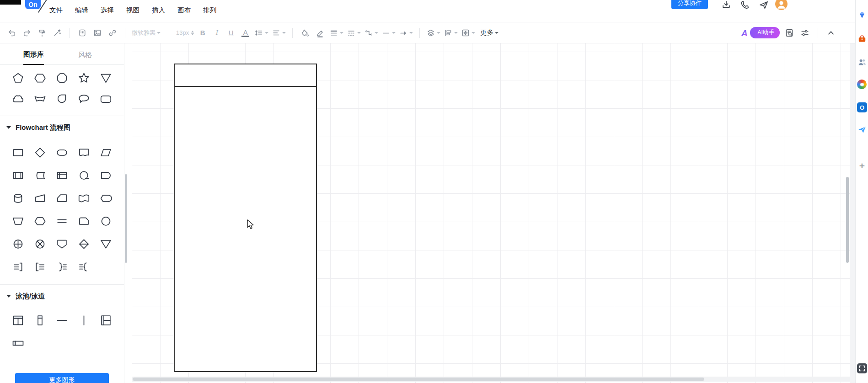 This screenshot has height=383, width=868. I want to click on bold-button: B, so click(203, 33).